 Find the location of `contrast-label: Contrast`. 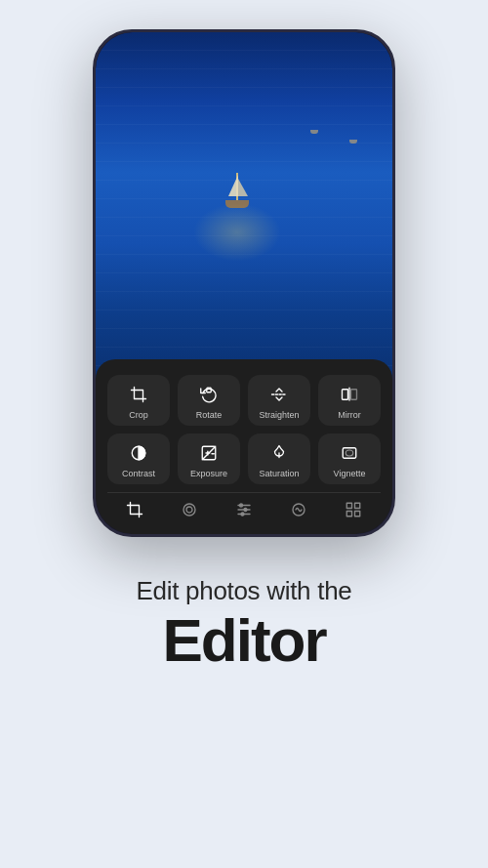

contrast-label: Contrast is located at coordinates (139, 474).